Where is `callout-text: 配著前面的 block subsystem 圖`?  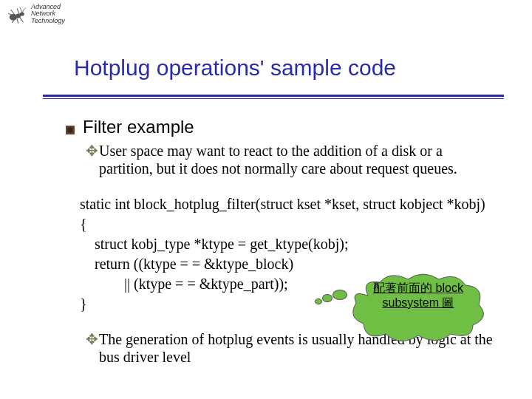
callout-text: 配著前面的 block subsystem 圖 is located at coordinates (418, 296).